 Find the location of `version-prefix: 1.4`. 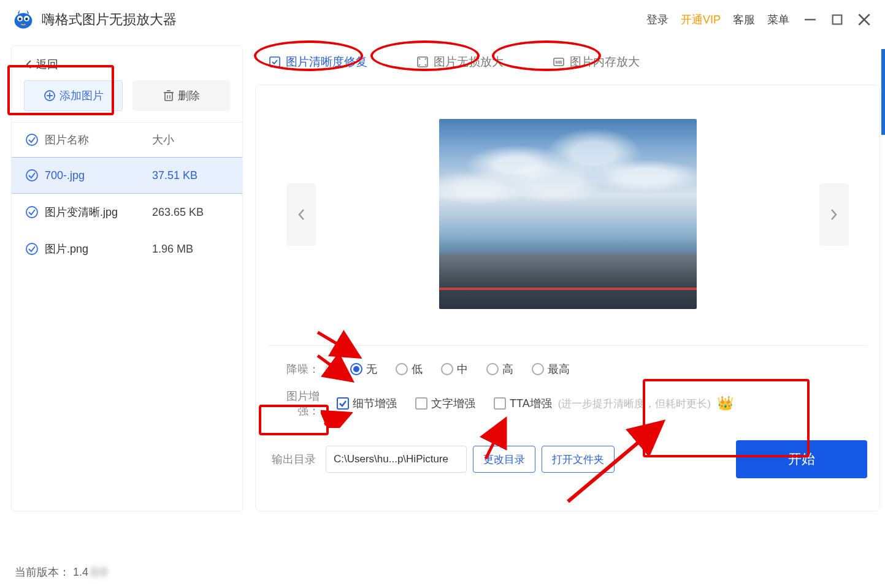

version-prefix: 1.4 is located at coordinates (81, 572).